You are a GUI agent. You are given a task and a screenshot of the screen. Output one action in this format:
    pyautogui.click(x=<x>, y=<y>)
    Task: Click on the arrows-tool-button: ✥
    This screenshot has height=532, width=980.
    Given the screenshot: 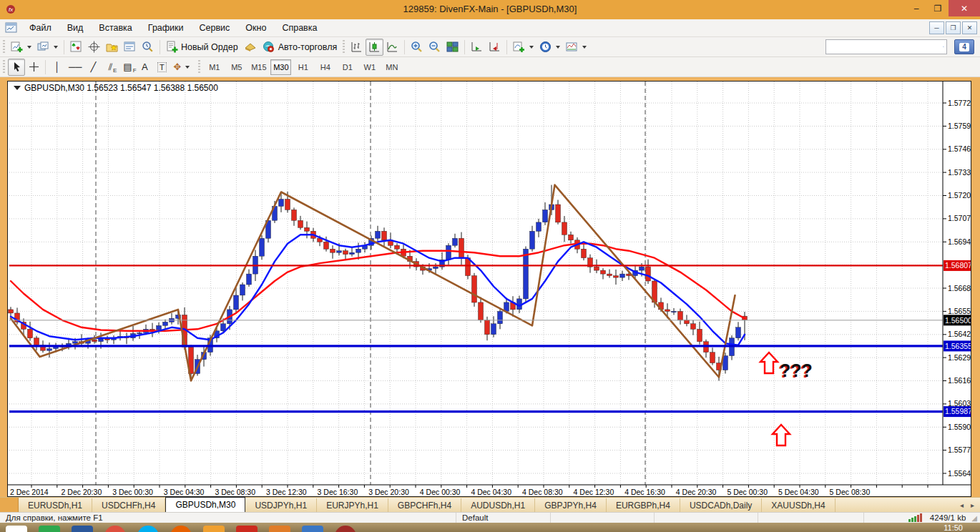 What is the action you would take?
    pyautogui.click(x=182, y=67)
    